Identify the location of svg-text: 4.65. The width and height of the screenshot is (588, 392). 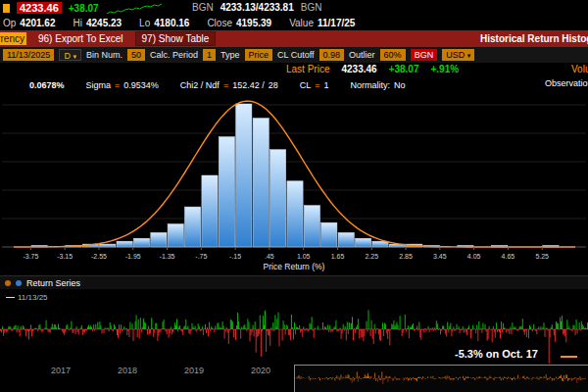
(509, 257).